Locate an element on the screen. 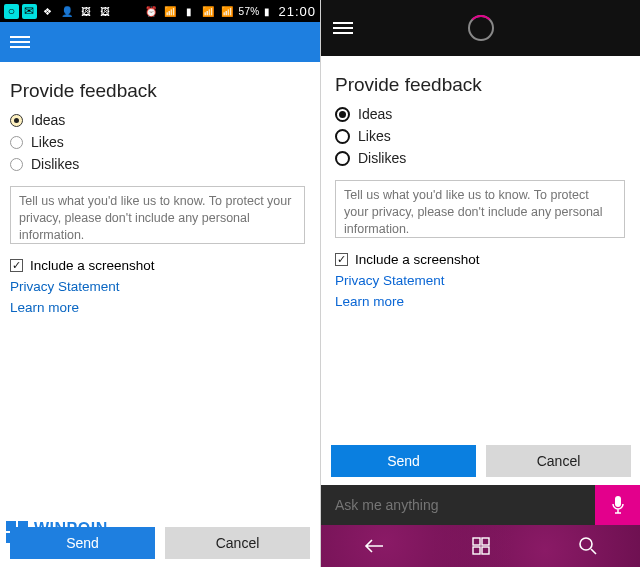 The height and width of the screenshot is (567, 640). bbm-icon: ❖ is located at coordinates (48, 11).